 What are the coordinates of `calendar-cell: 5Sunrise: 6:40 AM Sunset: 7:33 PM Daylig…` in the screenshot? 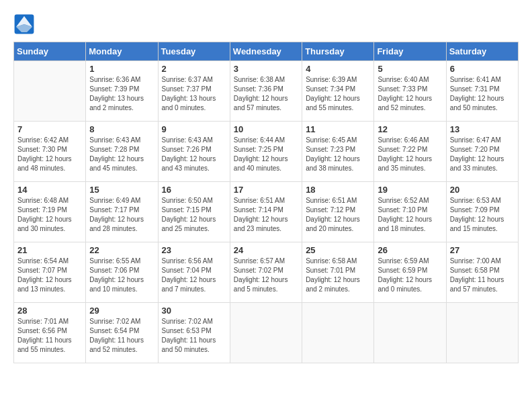 It's located at (410, 91).